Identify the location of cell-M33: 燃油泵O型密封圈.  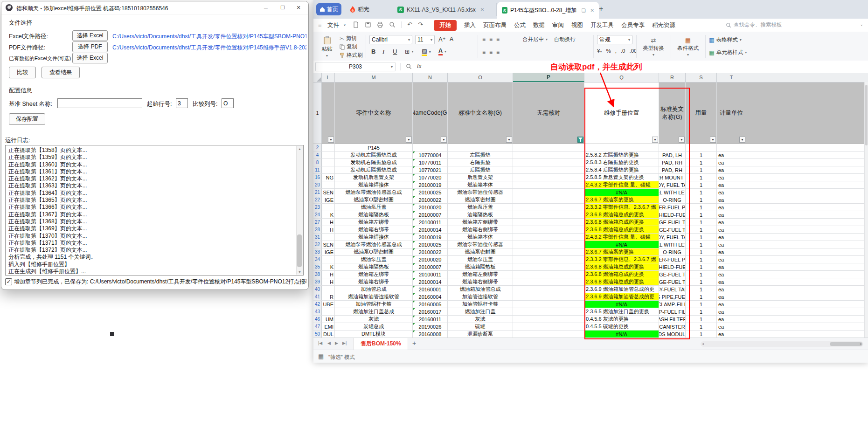
(374, 252).